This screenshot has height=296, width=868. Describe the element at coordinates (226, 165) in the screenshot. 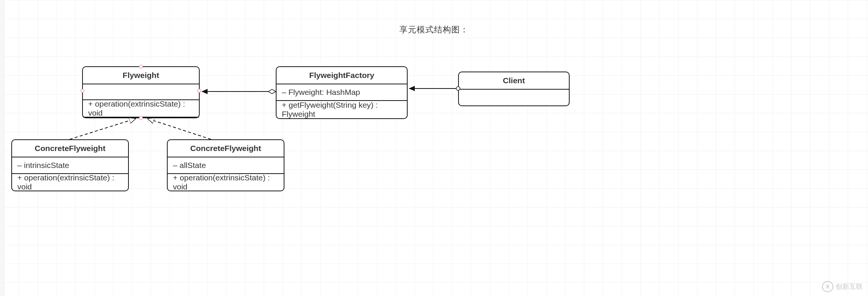

I see `class-concrete-flyweight-2: ConcreteFlyweight – allState + operation…` at that location.